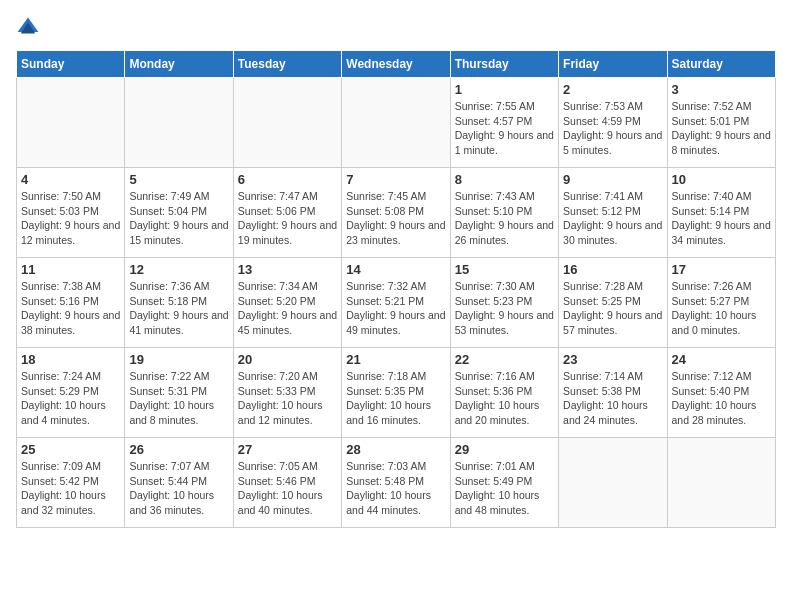  Describe the element at coordinates (722, 90) in the screenshot. I see `day-number: 3` at that location.